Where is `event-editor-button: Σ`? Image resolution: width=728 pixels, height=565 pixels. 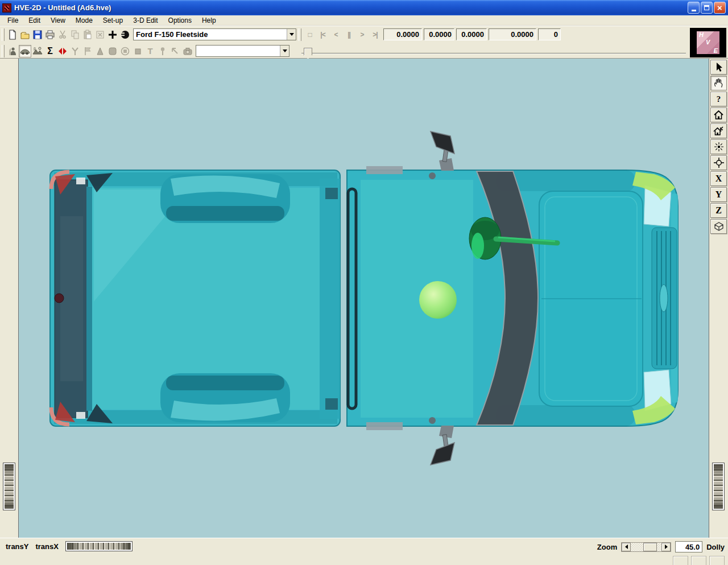
event-editor-button: Σ is located at coordinates (50, 51).